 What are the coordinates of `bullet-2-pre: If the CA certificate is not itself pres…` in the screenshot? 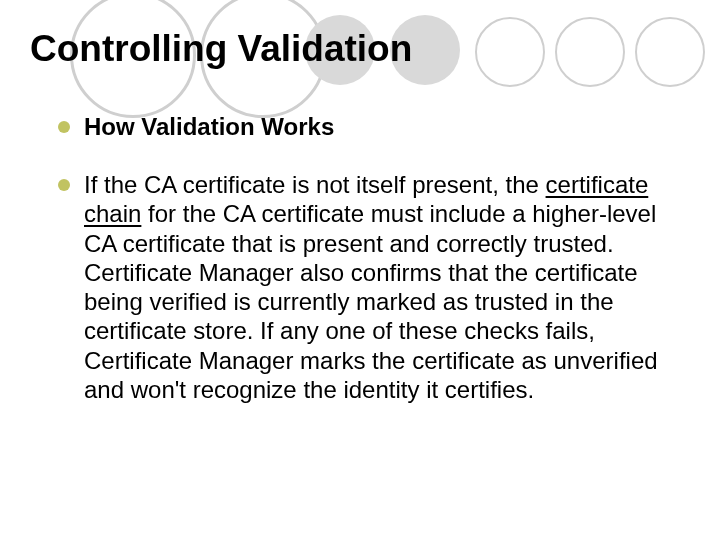 It's located at (315, 184).